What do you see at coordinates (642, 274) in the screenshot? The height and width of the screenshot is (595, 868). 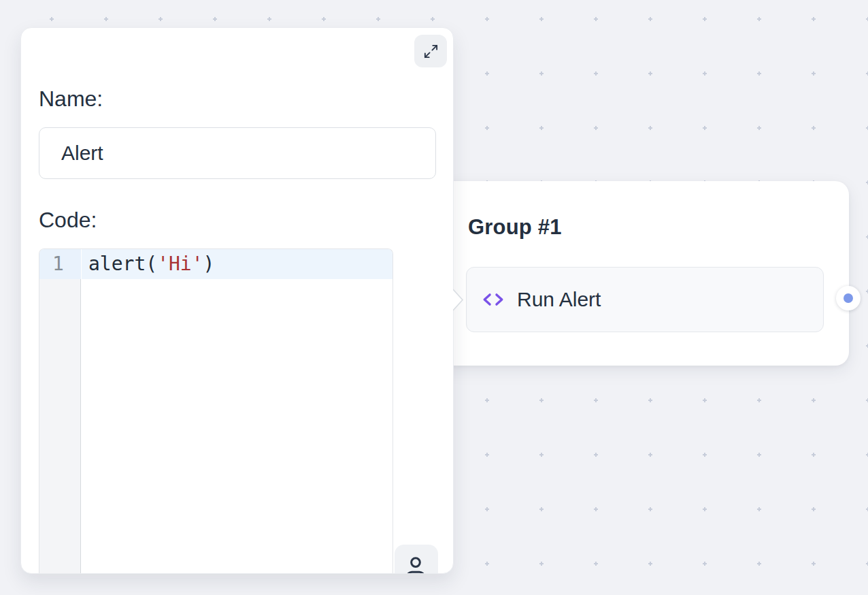 I see `group-node: Group #1 Run Alert` at bounding box center [642, 274].